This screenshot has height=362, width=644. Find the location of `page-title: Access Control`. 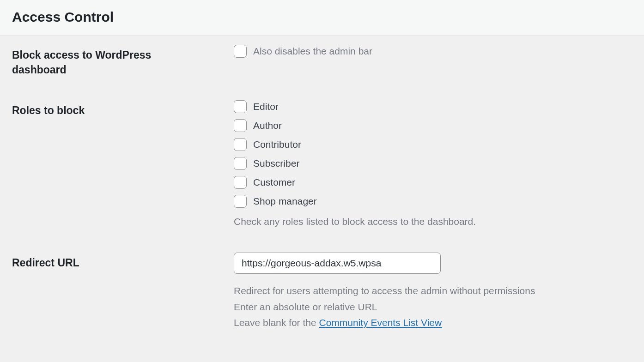

page-title: Access Control is located at coordinates (322, 17).